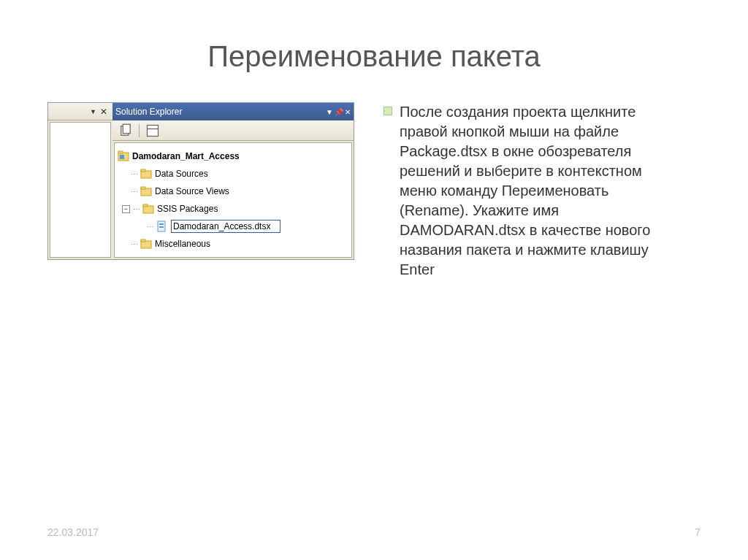 The width and height of the screenshot is (748, 560). What do you see at coordinates (388, 111) in the screenshot?
I see `bullet-icon` at bounding box center [388, 111].